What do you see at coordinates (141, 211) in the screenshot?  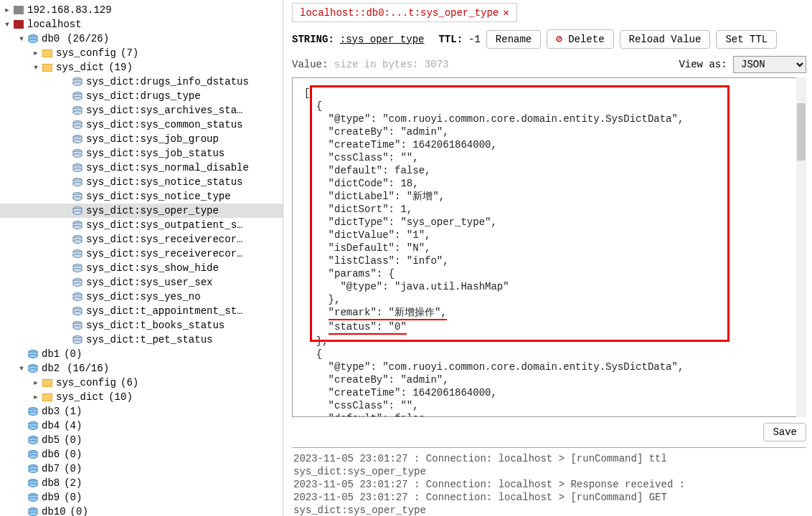 I see `tree-key: sys_dict:sys_oper_type` at bounding box center [141, 211].